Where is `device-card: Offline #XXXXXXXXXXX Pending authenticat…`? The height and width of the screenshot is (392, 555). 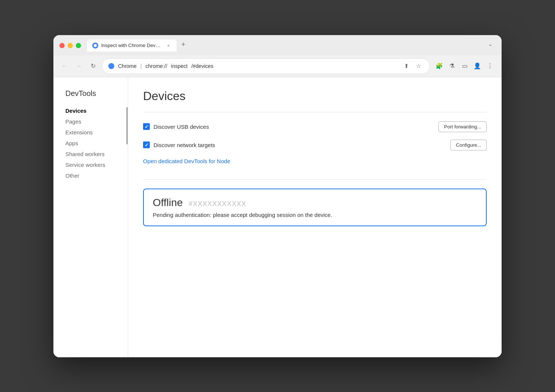 device-card: Offline #XXXXXXXXXXX Pending authenticat… is located at coordinates (315, 208).